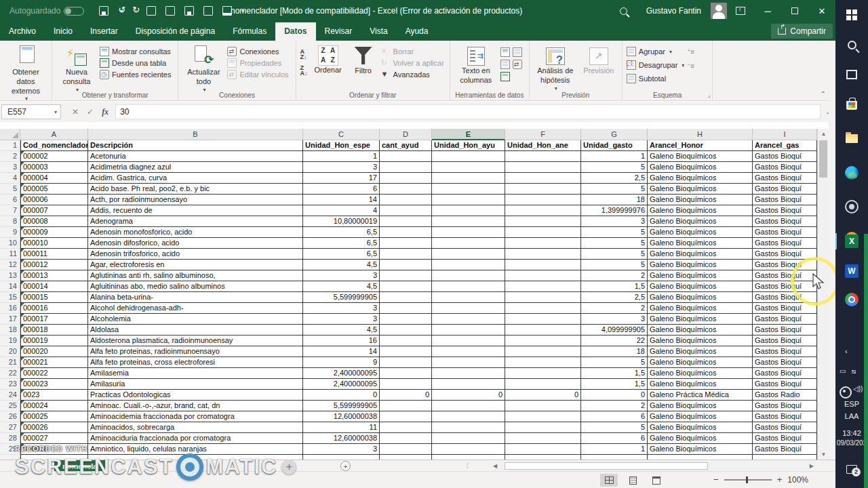  I want to click on row-number: 7, so click(10, 211).